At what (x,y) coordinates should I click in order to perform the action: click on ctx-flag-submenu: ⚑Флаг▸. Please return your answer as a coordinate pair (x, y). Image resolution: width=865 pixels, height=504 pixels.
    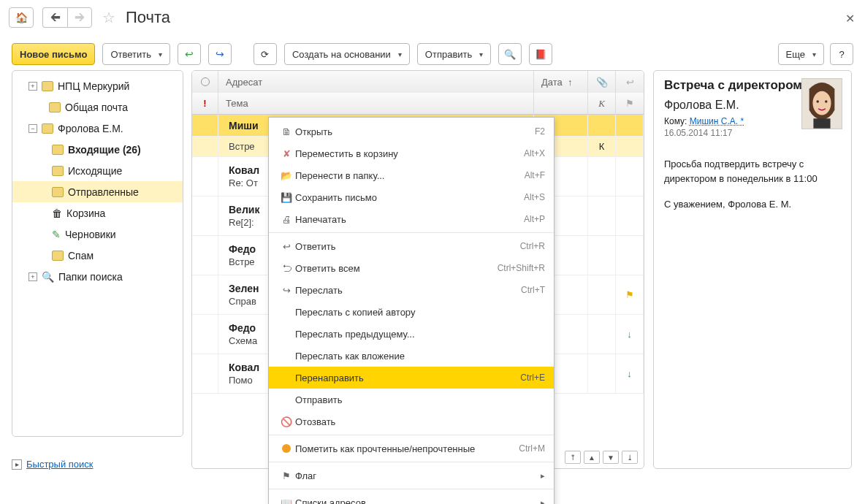
    Looking at the image, I should click on (411, 476).